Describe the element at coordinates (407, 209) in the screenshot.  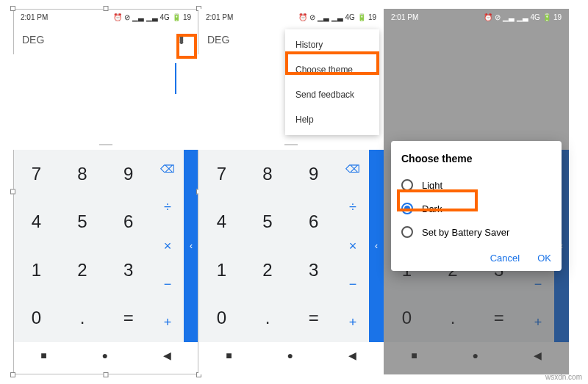
I see `radio-icon-checked` at that location.